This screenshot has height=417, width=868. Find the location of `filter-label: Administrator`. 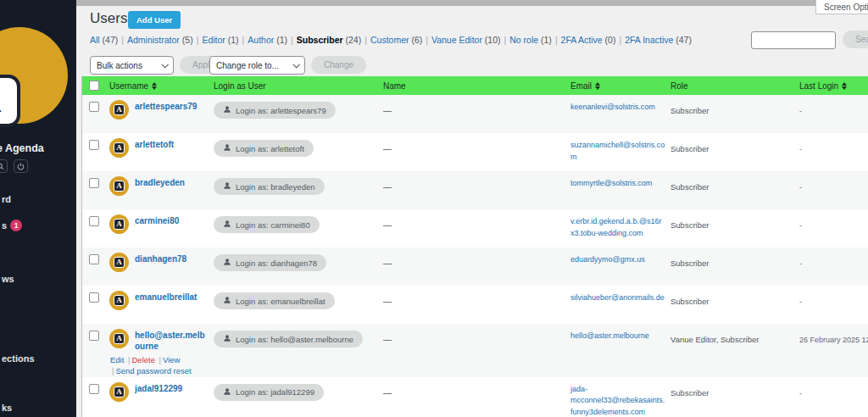

filter-label: Administrator is located at coordinates (153, 40).